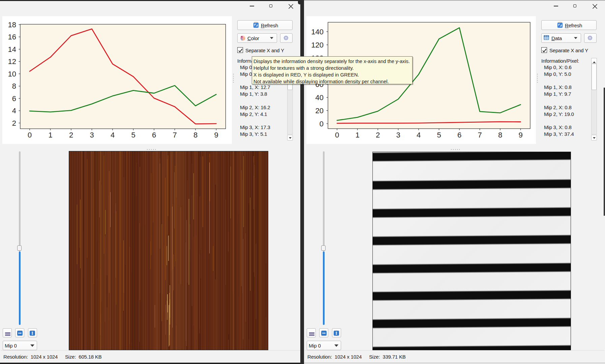  What do you see at coordinates (320, 111) in the screenshot?
I see `svg-text: 20` at bounding box center [320, 111].